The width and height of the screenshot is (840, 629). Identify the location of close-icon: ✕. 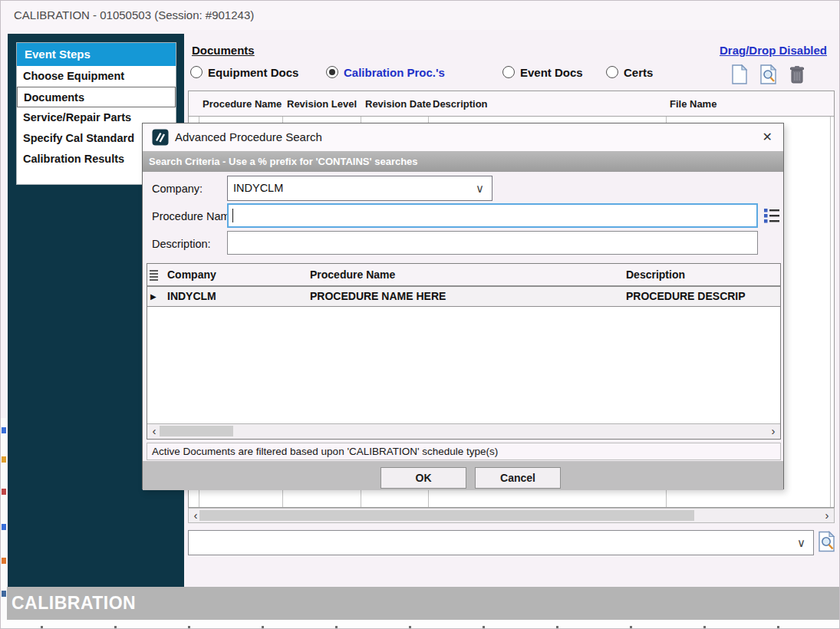
(767, 137).